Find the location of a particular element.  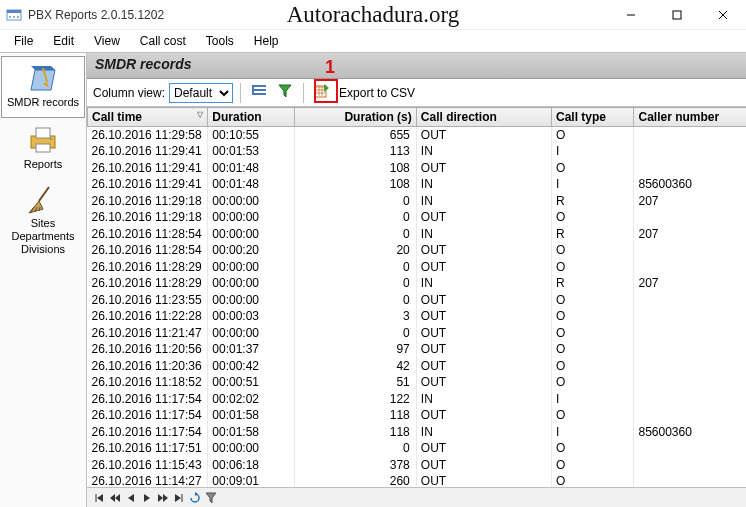

export-csv-icon is located at coordinates (322, 92).